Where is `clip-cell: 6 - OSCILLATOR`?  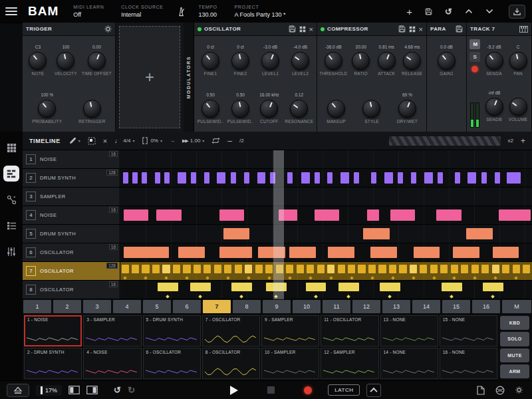 clip-cell: 6 - OSCILLATOR is located at coordinates (172, 363).